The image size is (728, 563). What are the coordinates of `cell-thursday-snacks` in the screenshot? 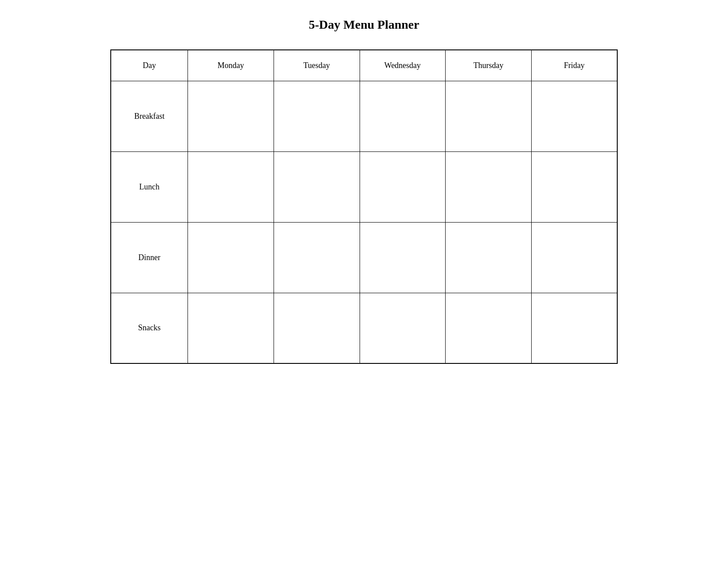 It's located at (489, 328).